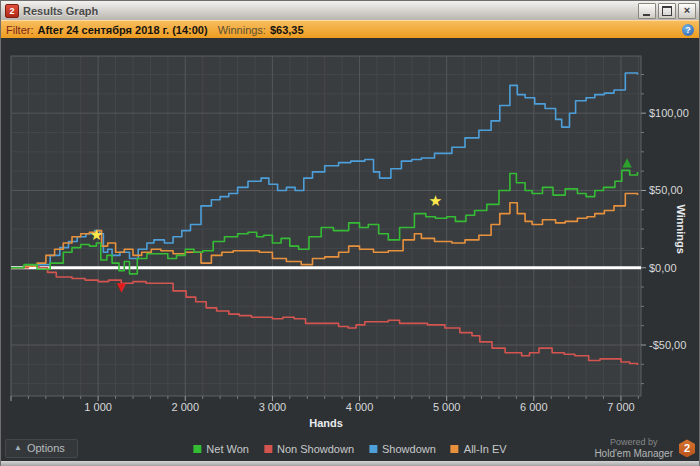  Describe the element at coordinates (287, 30) in the screenshot. I see `winnings-value: $63,35` at that location.